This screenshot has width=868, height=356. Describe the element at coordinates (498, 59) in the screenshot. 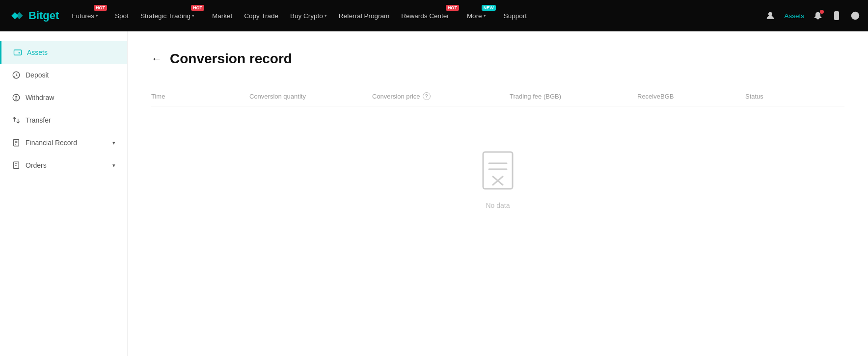

I see `page-header: ← Conversion record` at that location.